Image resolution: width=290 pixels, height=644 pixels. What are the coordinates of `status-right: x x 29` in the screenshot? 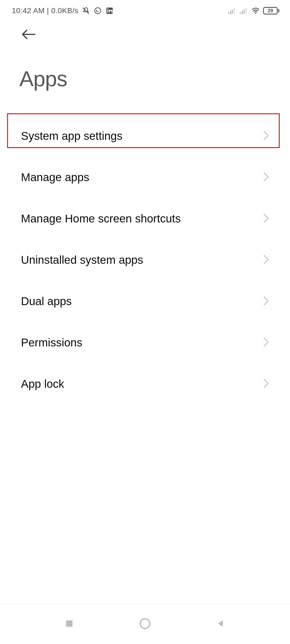 It's located at (253, 11).